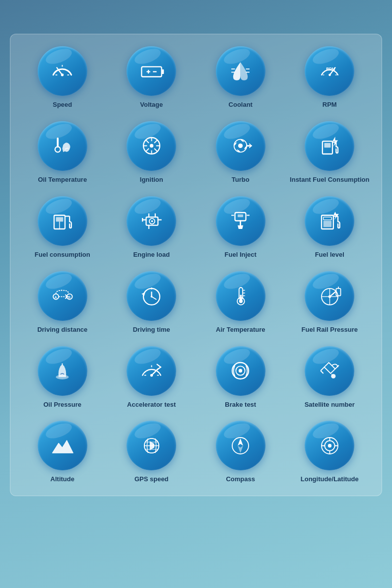 The image size is (392, 588). Describe the element at coordinates (152, 452) in the screenshot. I see `feature-item-gps-speed: GPS speed` at that location.